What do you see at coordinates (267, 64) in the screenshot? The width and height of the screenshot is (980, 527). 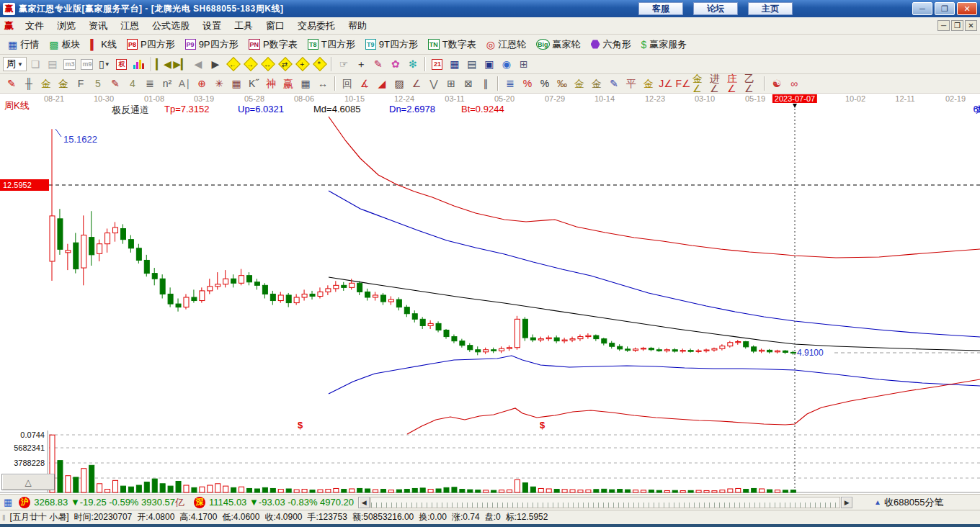 I see `expand-both-icon: ↔` at bounding box center [267, 64].